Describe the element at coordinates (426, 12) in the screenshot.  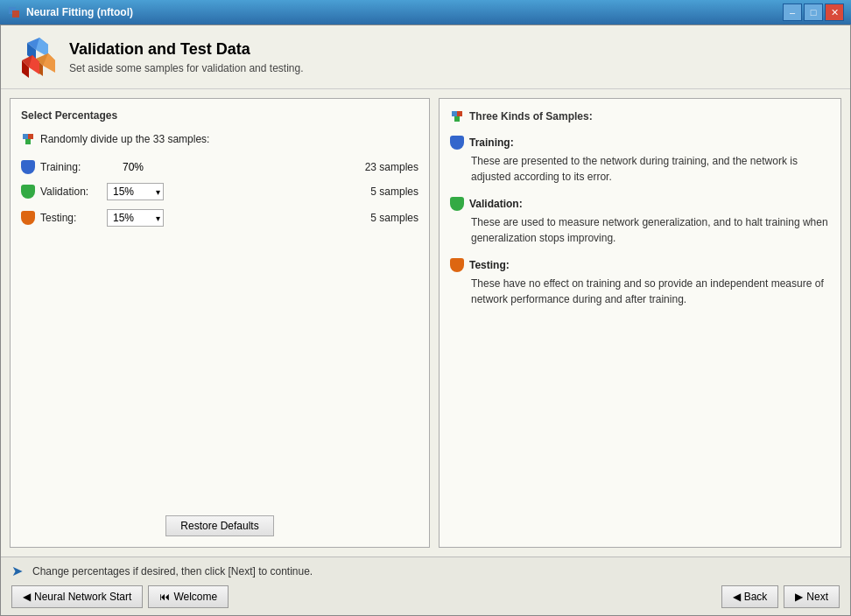
I see `title-bar: Neural Fitting (nftool) – □ ✕` at that location.